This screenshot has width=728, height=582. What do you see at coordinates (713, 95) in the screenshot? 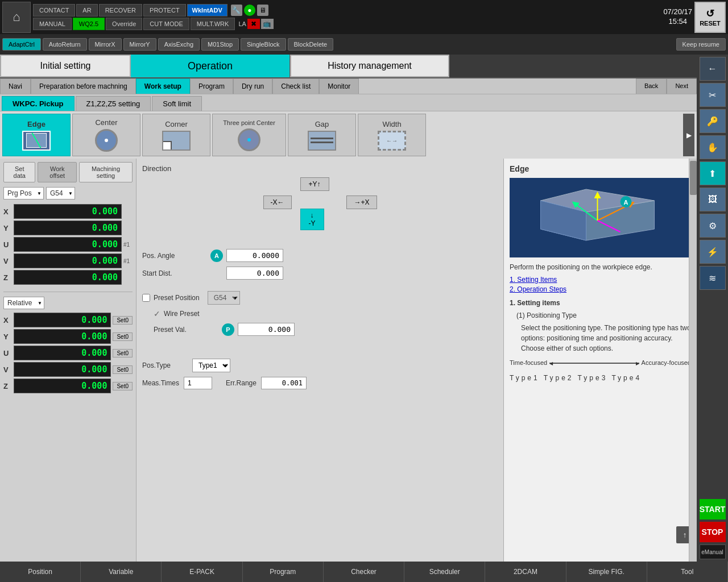
I see `sidebar-cut-btn: ✂` at bounding box center [713, 95].